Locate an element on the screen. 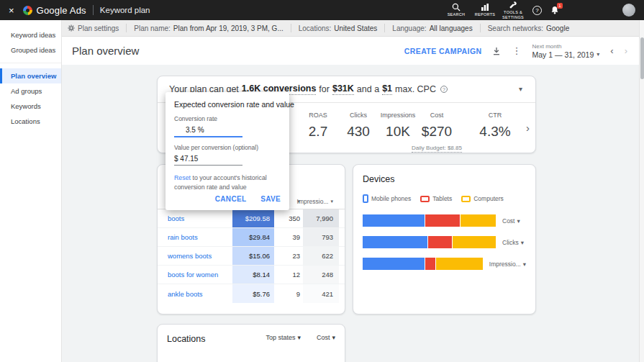 The width and height of the screenshot is (644, 362). devices-bar-clicks: Clicks ▾ is located at coordinates (445, 242).